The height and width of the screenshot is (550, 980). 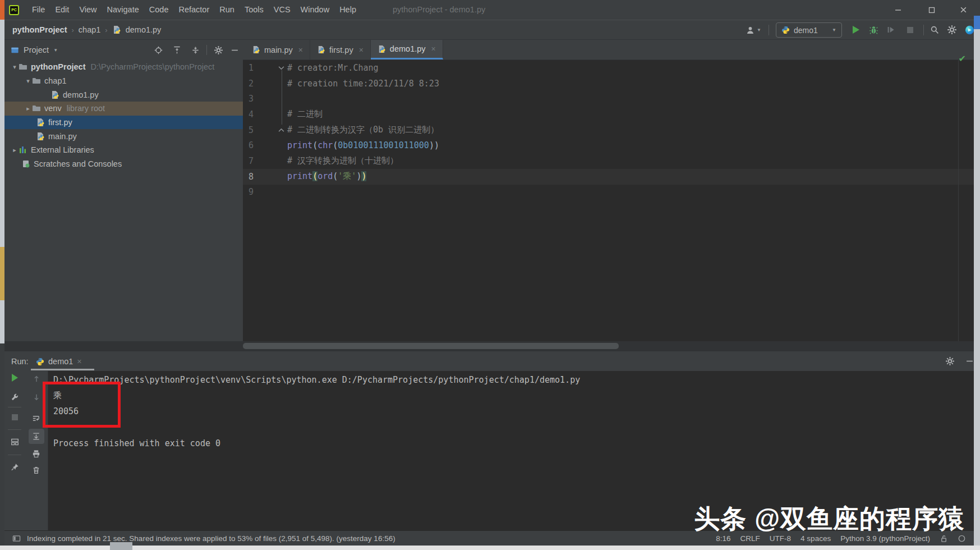 What do you see at coordinates (963, 58) in the screenshot?
I see `inspections-ok-check-icon: ✔` at bounding box center [963, 58].